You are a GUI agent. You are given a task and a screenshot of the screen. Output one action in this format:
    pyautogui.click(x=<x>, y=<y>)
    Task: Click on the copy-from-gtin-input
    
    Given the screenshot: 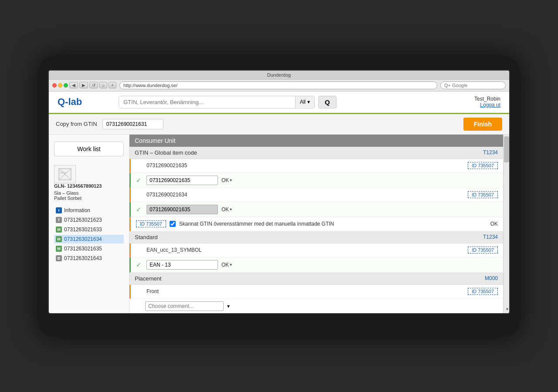 What is the action you would take?
    pyautogui.click(x=133, y=124)
    